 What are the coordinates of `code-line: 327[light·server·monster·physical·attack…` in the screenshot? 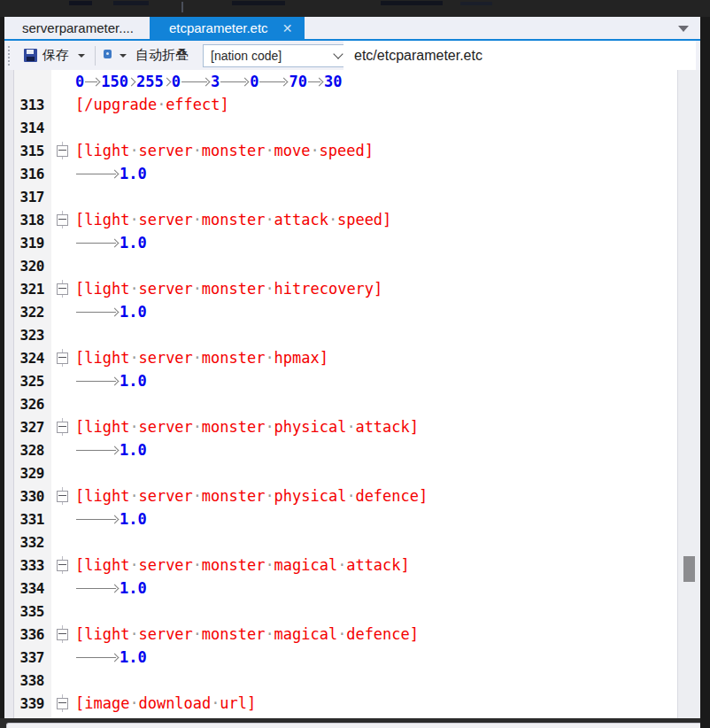 It's located at (341, 427).